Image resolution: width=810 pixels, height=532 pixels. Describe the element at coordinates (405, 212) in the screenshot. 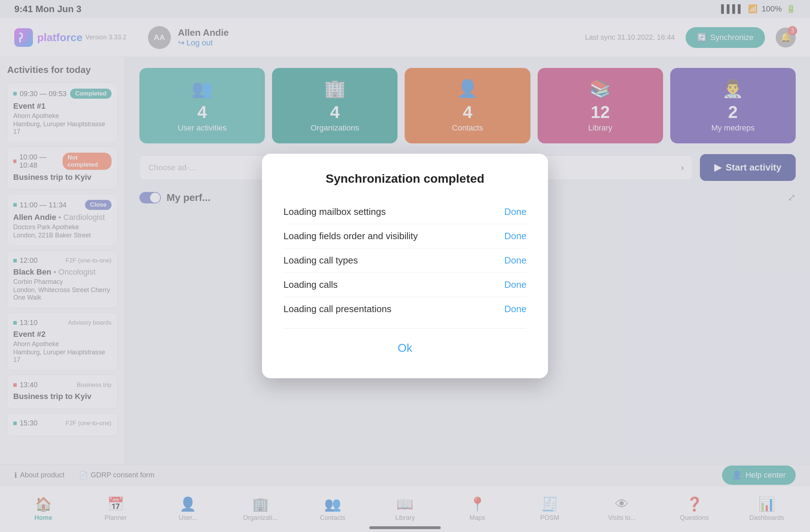

I see `modal-row: Loading mailbox settings Done` at that location.